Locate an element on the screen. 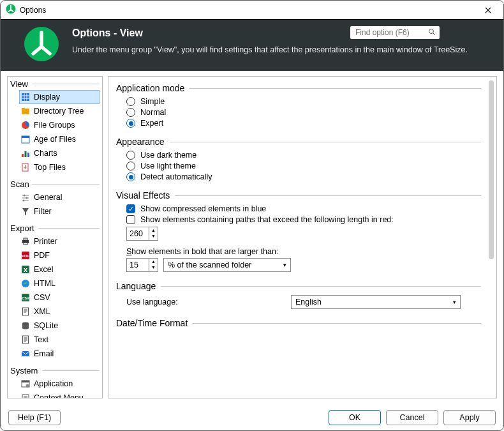 The image size is (504, 431). doc-arrow-icon is located at coordinates (26, 167).